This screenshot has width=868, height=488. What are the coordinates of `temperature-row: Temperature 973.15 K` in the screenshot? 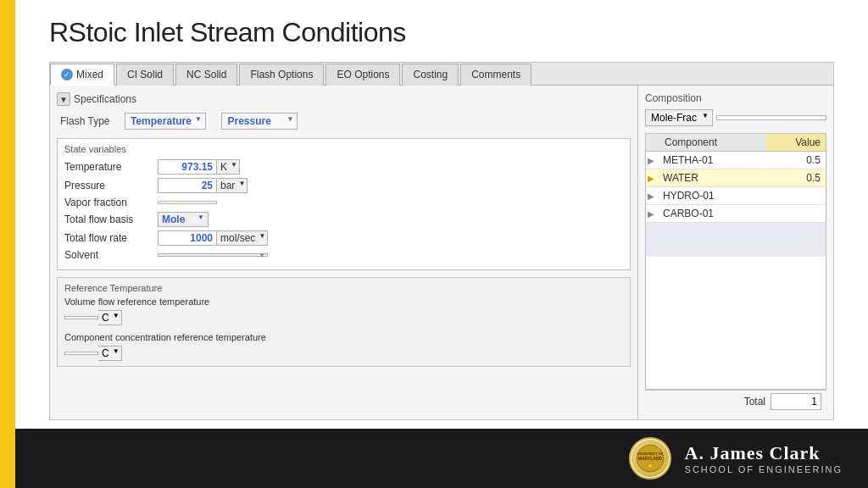 It's located at (344, 167).